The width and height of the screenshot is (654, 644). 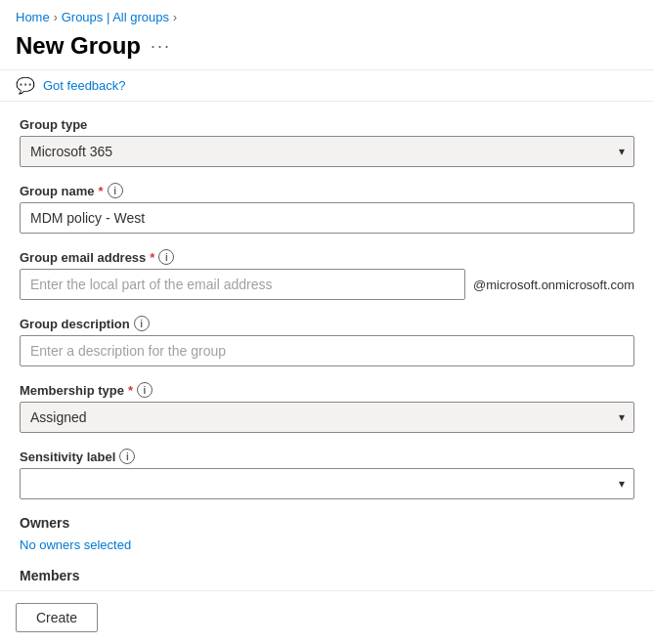 What do you see at coordinates (327, 257) in the screenshot?
I see `group-email-label: Group email address * i` at bounding box center [327, 257].